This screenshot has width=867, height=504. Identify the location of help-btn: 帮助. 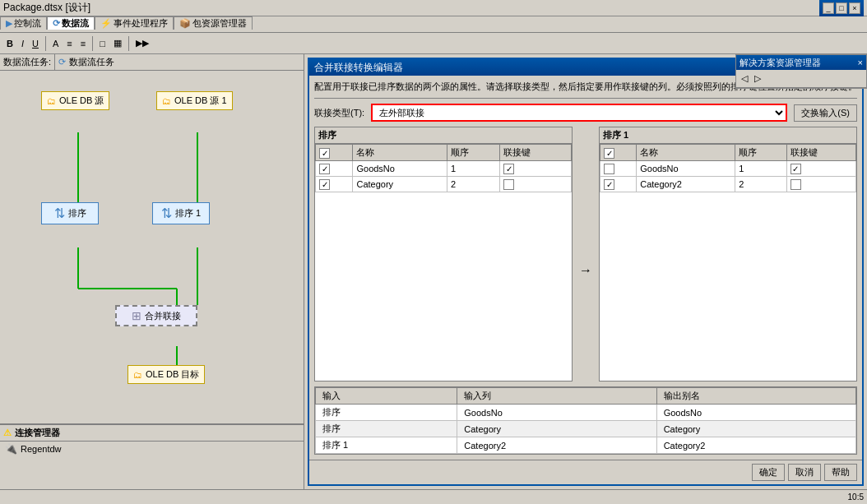
(841, 472).